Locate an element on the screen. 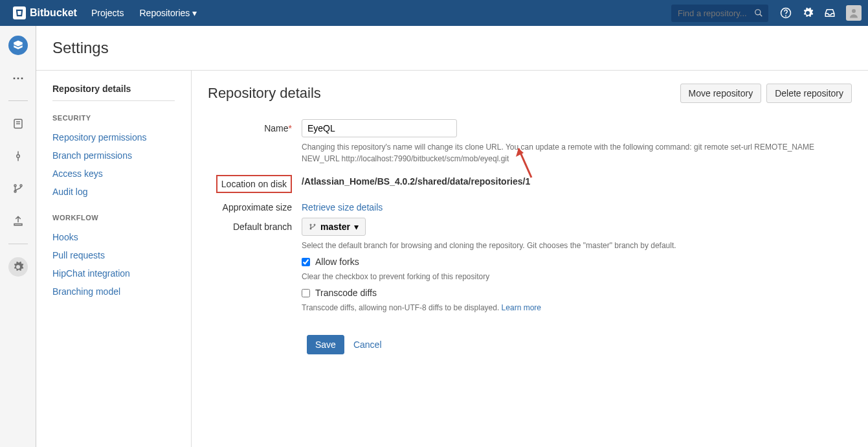  gear-icon is located at coordinates (808, 13).